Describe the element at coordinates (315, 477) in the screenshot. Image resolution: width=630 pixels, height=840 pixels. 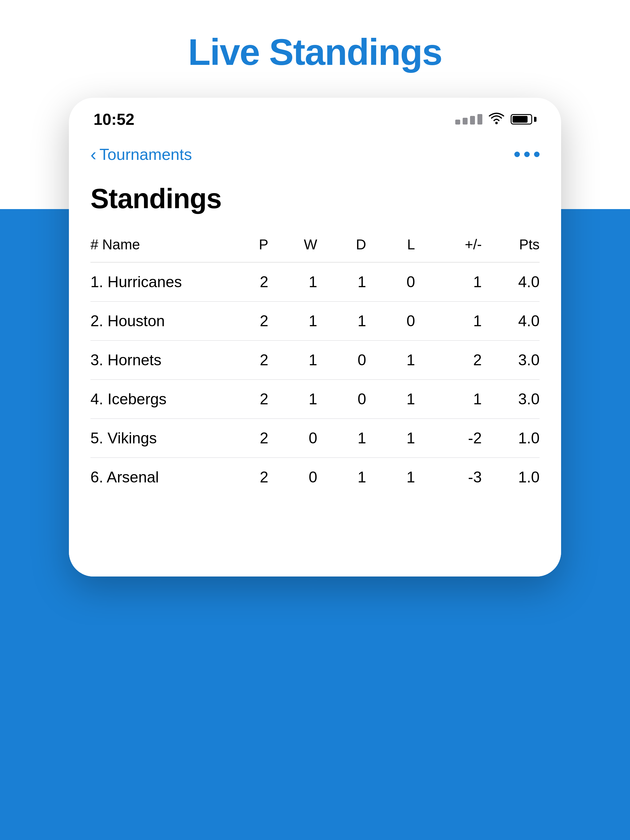
I see `table-row: 6. Arsenal2011-31.0` at that location.